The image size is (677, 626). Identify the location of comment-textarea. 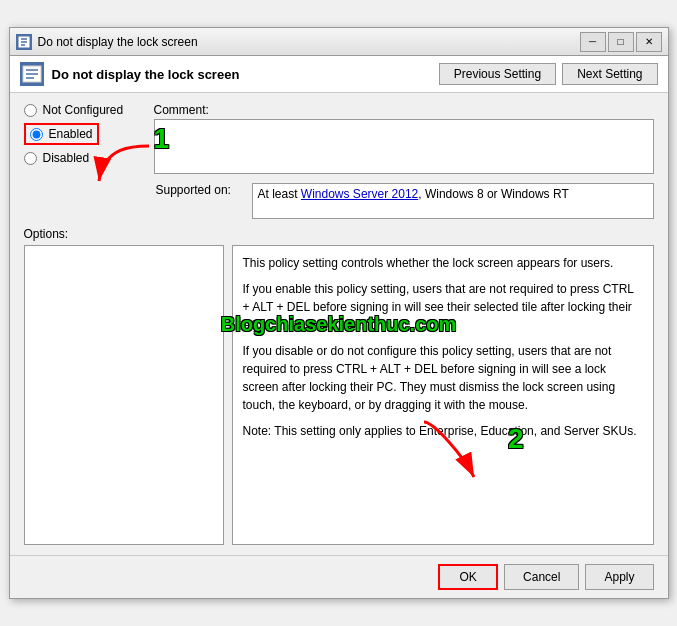
(404, 146).